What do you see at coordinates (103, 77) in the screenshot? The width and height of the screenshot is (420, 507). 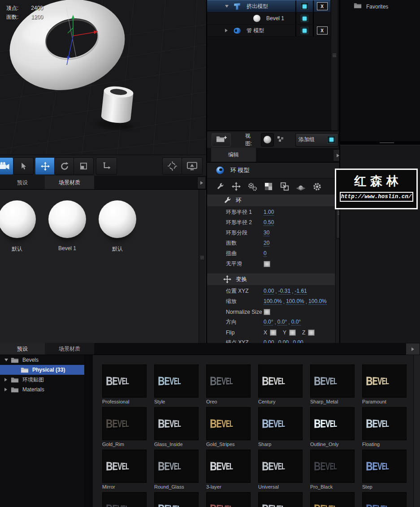 I see `viewport-3d: 顶点: 2400 面数: 1200` at bounding box center [103, 77].